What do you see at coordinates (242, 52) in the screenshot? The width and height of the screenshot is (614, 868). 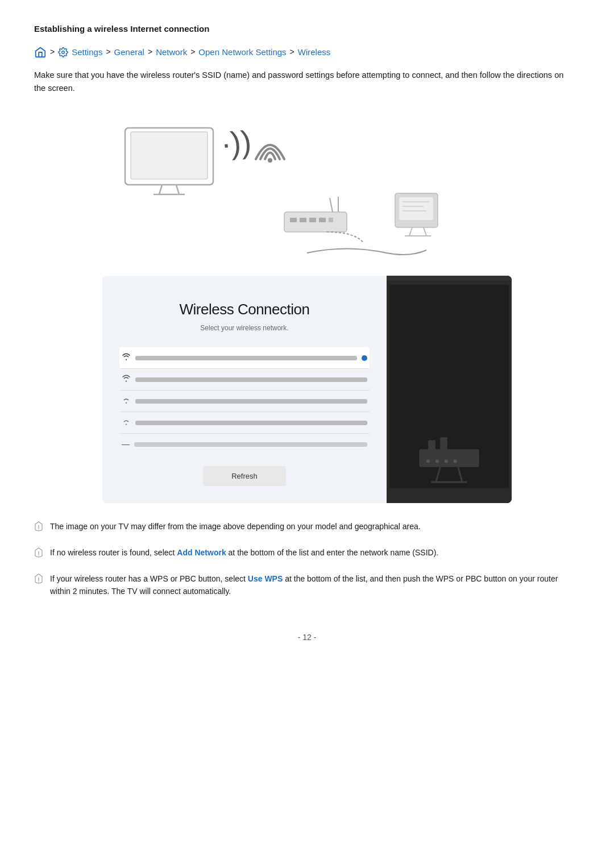 I see `breadcrumb-open-network-settings: Open Network Settings` at bounding box center [242, 52].